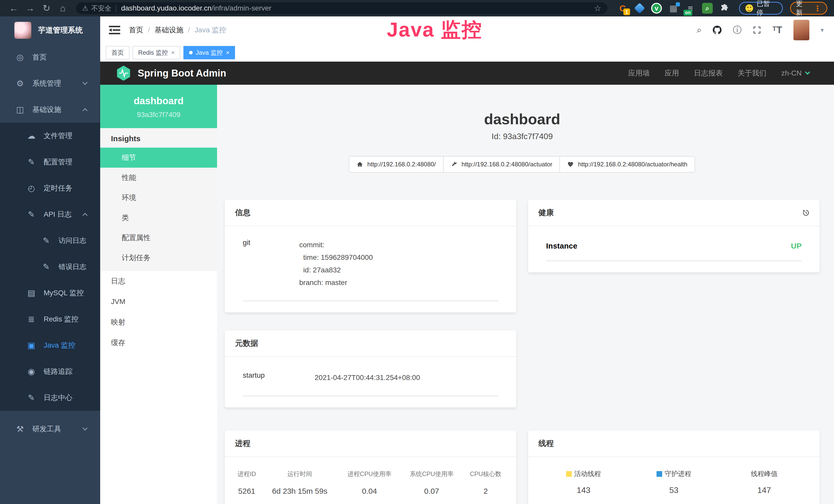  What do you see at coordinates (271, 264) in the screenshot?
I see `info-key-git: git` at bounding box center [271, 264].